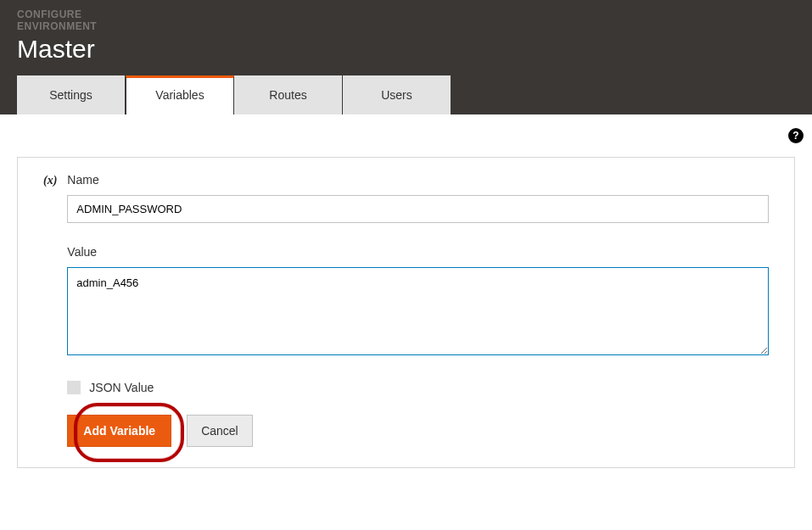 The image size is (812, 530). What do you see at coordinates (417, 180) in the screenshot?
I see `name-label: Name` at bounding box center [417, 180].